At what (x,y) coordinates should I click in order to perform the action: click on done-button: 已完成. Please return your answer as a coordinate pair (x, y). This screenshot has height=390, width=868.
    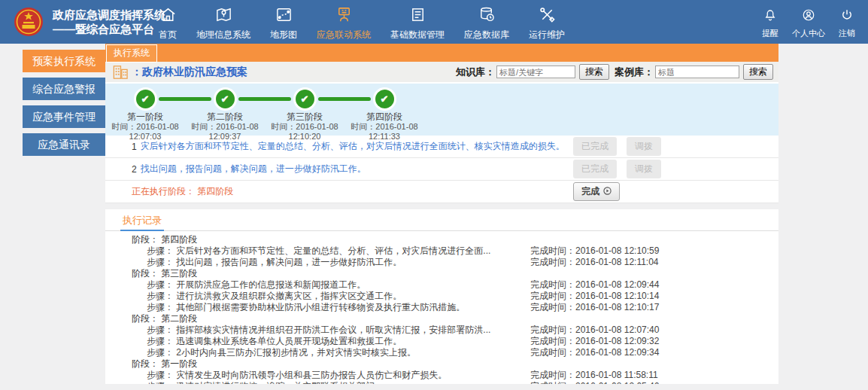
    Looking at the image, I should click on (595, 169).